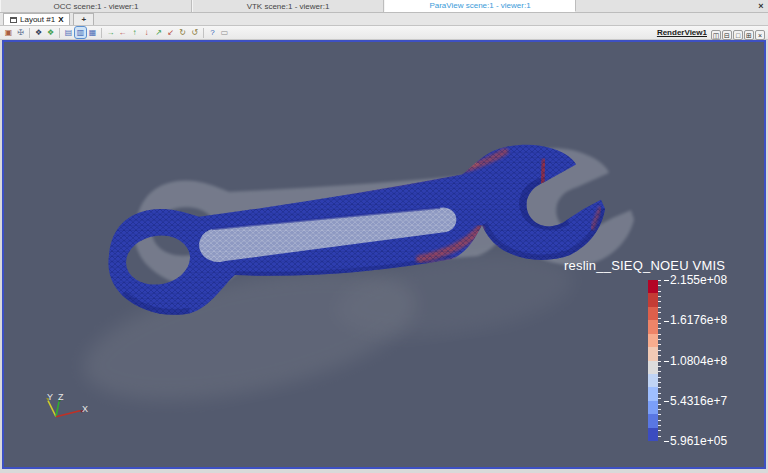 This screenshot has width=768, height=473. Describe the element at coordinates (711, 33) in the screenshot. I see `view-header: RenderView1 ◫⊟□⊞×` at that location.